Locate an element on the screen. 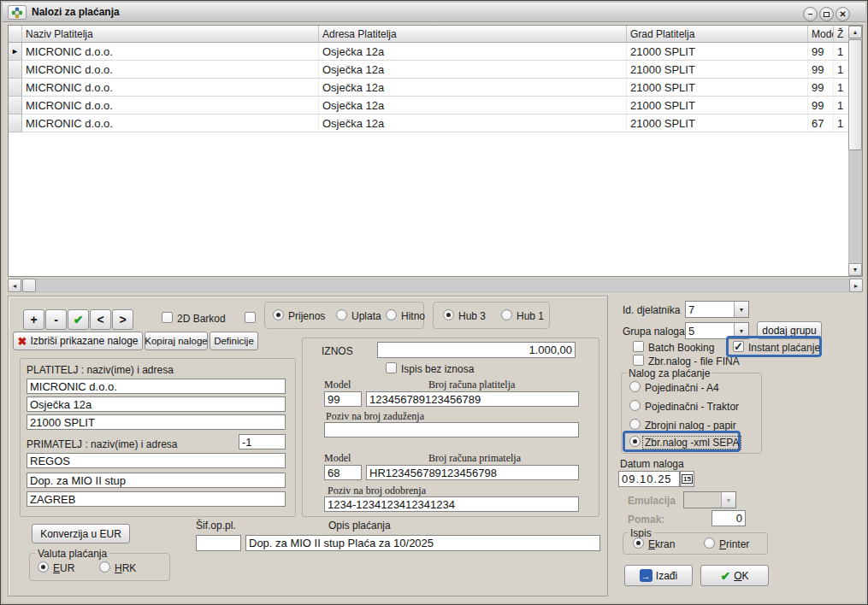 The height and width of the screenshot is (605, 868). scroll-up-button: ▲ is located at coordinates (855, 32).